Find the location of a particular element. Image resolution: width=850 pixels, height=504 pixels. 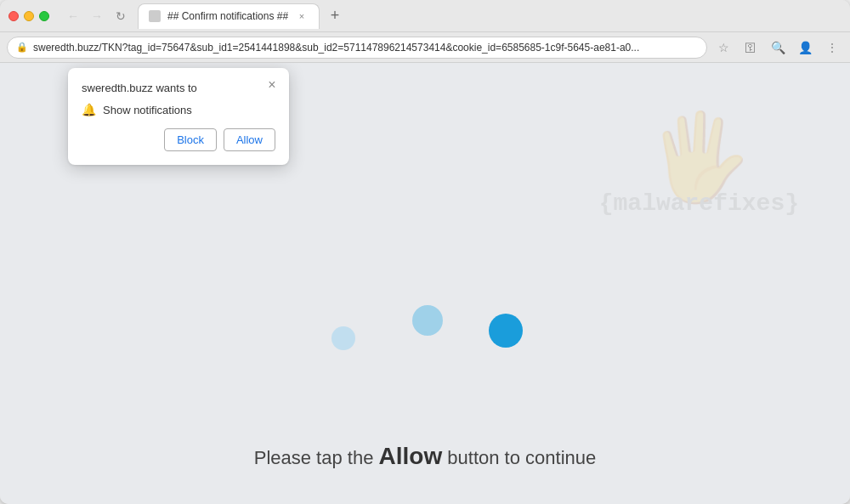

close-window-button is located at coordinates (14, 16).